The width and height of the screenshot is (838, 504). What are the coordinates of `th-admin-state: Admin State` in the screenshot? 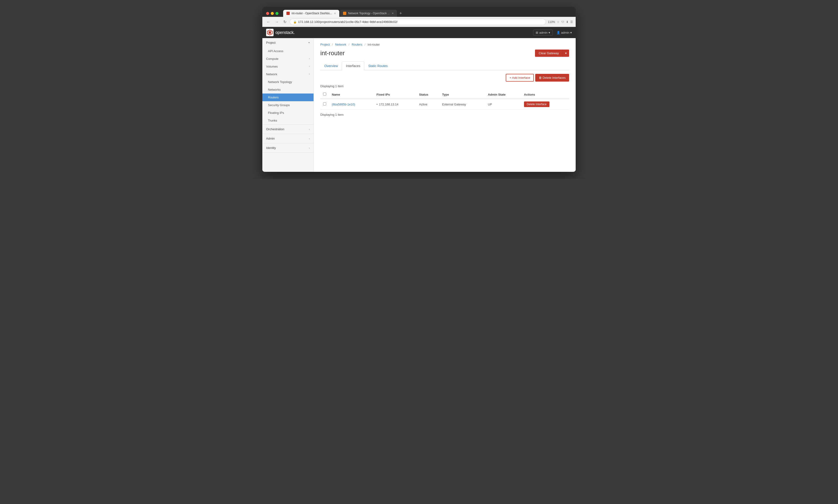 It's located at (503, 94).